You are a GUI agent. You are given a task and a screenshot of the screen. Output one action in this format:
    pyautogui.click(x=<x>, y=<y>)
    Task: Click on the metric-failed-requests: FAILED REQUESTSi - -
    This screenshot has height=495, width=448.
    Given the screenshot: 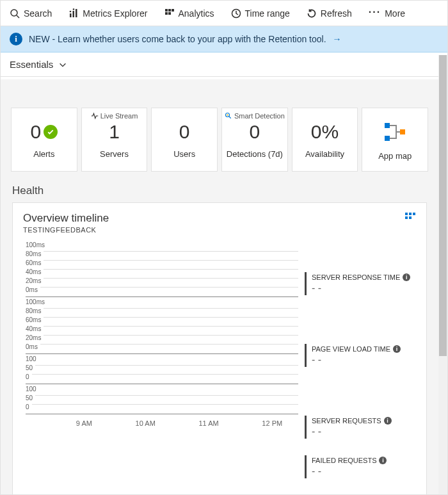 What is the action you would take?
    pyautogui.click(x=360, y=467)
    